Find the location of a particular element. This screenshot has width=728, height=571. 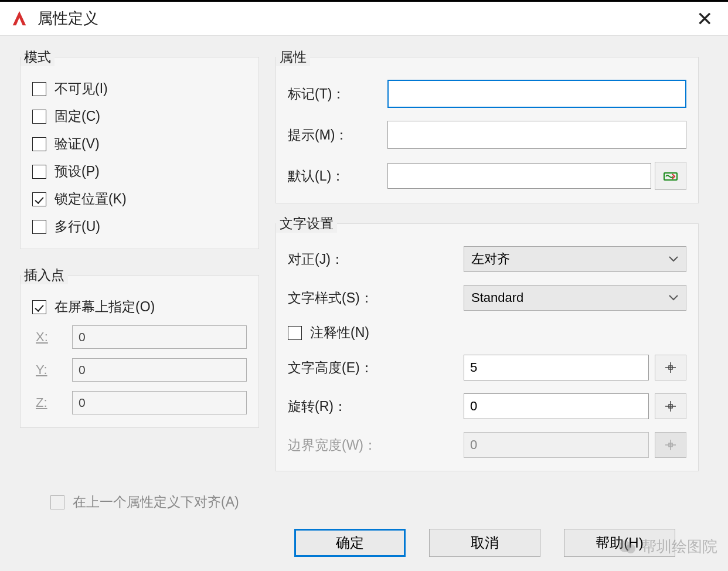

tag-label: 标记(T)： is located at coordinates (338, 94).